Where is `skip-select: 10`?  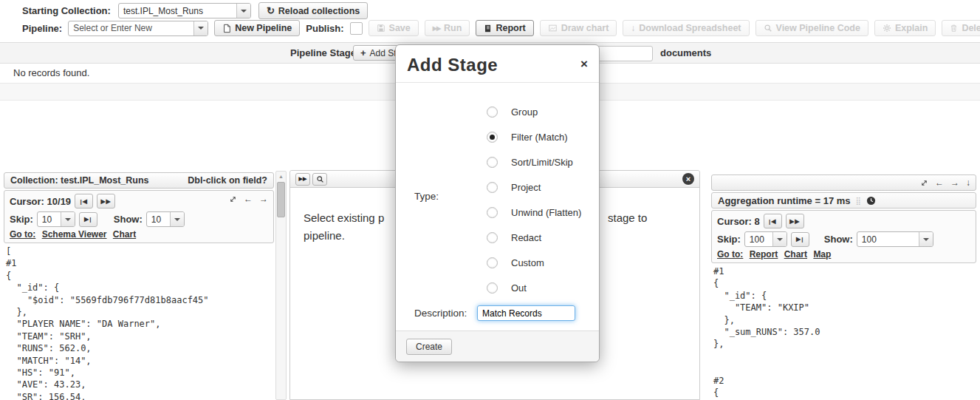
skip-select: 10 is located at coordinates (56, 219).